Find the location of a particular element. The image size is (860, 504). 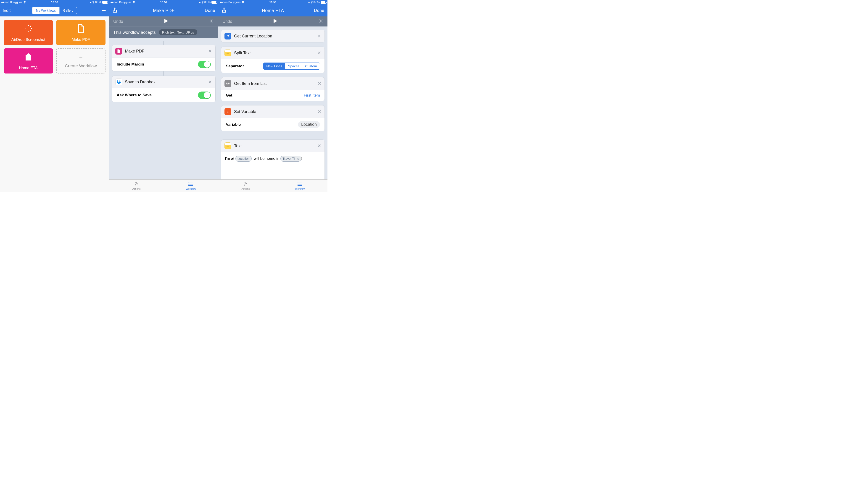

tile-label: Create Workflow is located at coordinates (81, 66).